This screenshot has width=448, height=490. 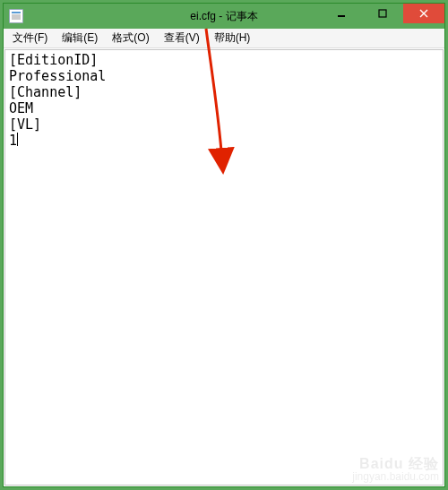 I want to click on close-button, so click(x=424, y=13).